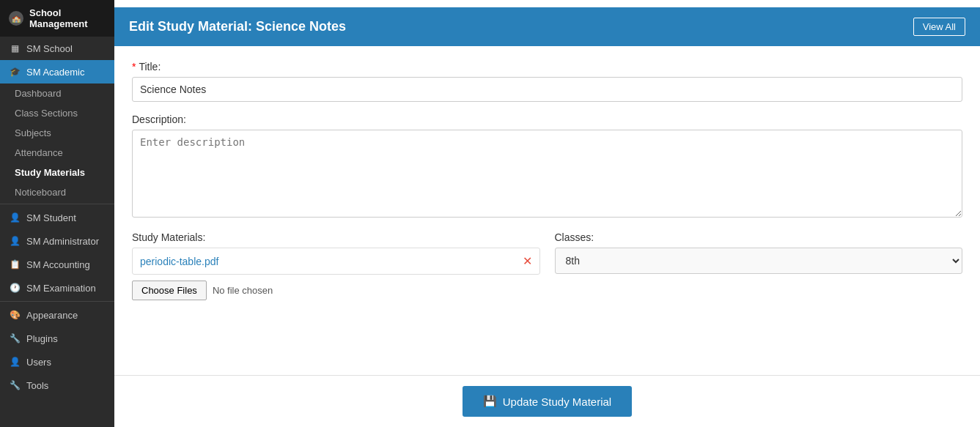  Describe the element at coordinates (759, 237) in the screenshot. I see `classes-label: Classes:` at that location.